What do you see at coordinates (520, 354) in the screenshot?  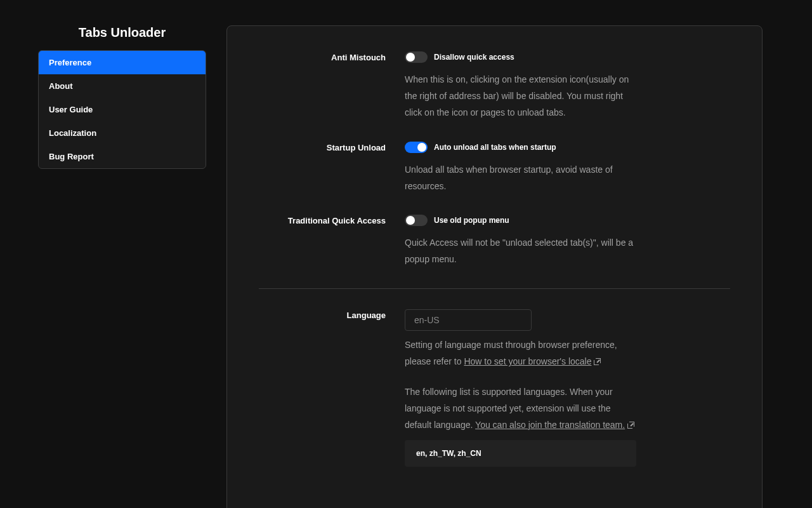 I see `language-description: Setting of language must through browser…` at bounding box center [520, 354].